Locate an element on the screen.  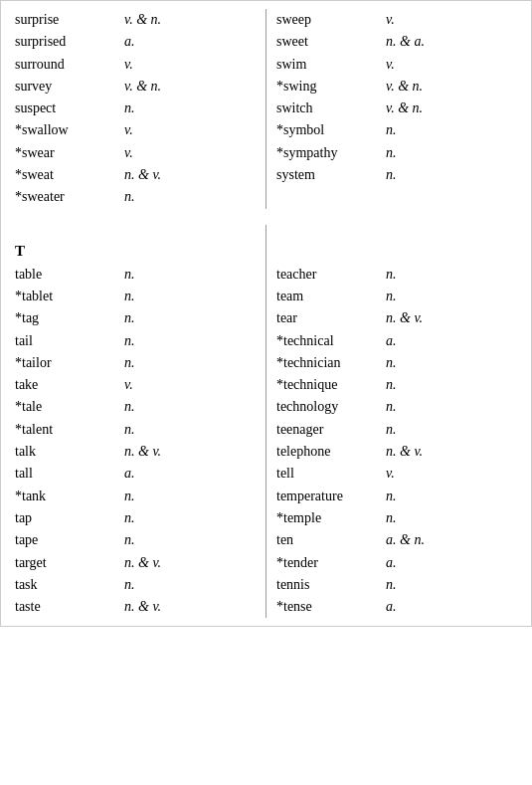
list-item: surveyv. & n. is located at coordinates (135, 87).